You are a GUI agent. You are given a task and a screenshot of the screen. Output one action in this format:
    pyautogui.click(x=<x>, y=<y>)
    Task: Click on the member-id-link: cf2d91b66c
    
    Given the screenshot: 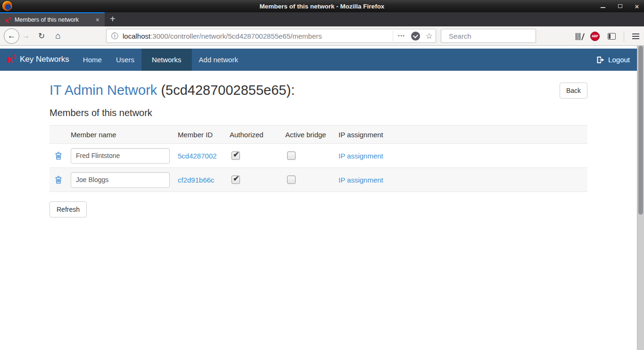 What is the action you would take?
    pyautogui.click(x=196, y=180)
    